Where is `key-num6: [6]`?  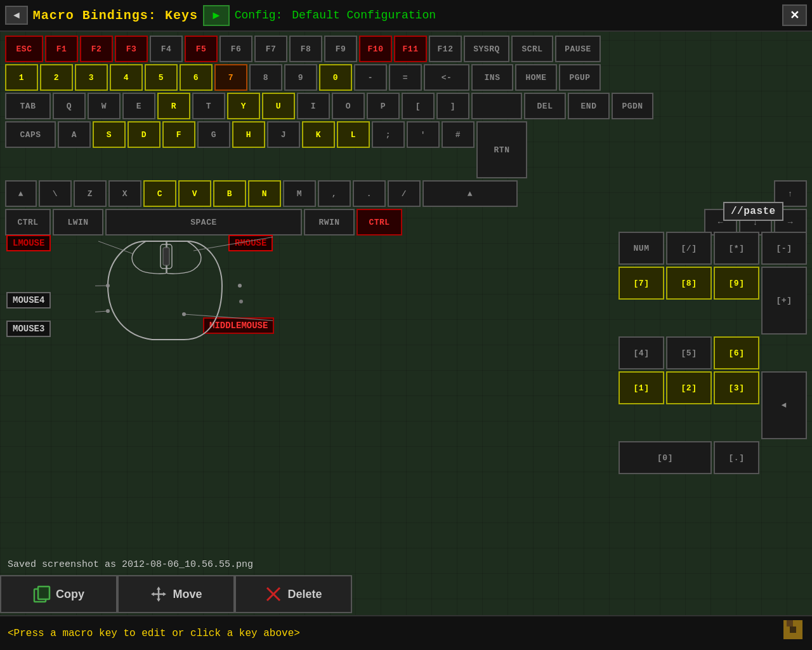 key-num6: [6] is located at coordinates (737, 353).